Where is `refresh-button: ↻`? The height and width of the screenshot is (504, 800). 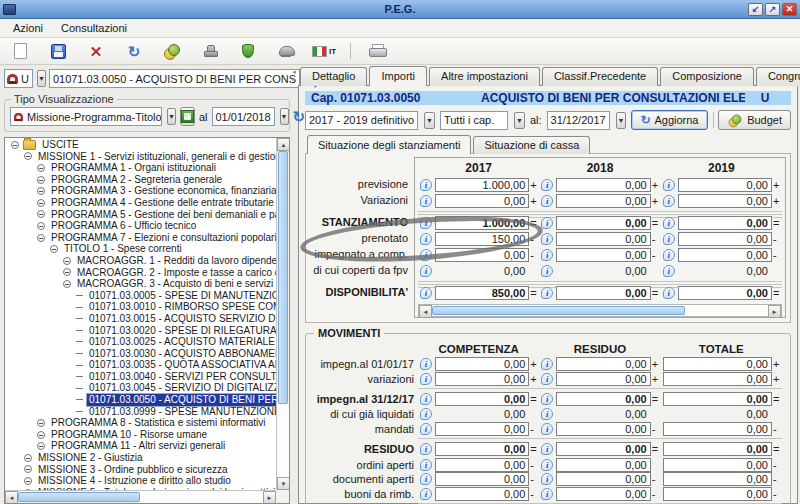 refresh-button: ↻ is located at coordinates (134, 51).